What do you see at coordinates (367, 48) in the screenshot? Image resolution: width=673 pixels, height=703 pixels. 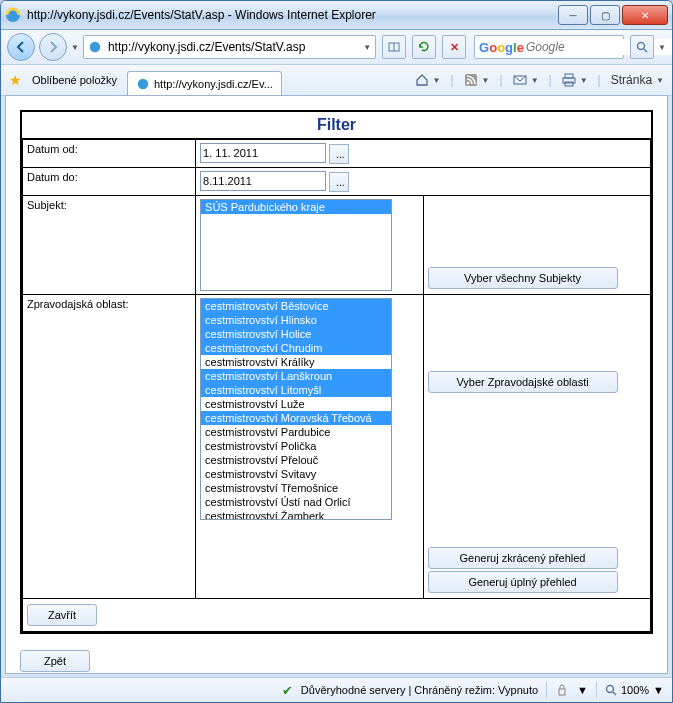 I see `url-dropdown-icon: ▼` at bounding box center [367, 48].